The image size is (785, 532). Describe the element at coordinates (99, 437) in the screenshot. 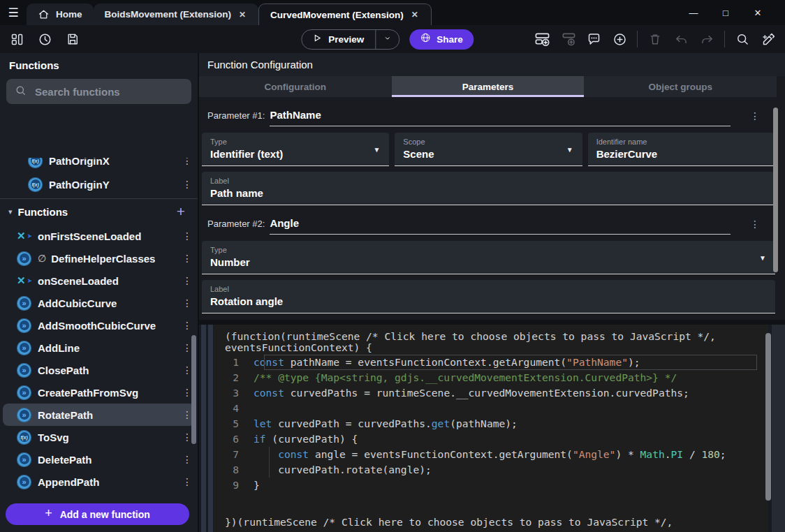

I see `function-item-tosvg: f(x)ToSvg⋮` at that location.